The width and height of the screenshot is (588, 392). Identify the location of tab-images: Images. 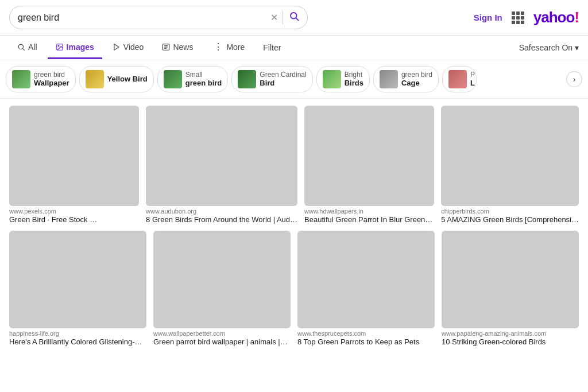
(75, 48).